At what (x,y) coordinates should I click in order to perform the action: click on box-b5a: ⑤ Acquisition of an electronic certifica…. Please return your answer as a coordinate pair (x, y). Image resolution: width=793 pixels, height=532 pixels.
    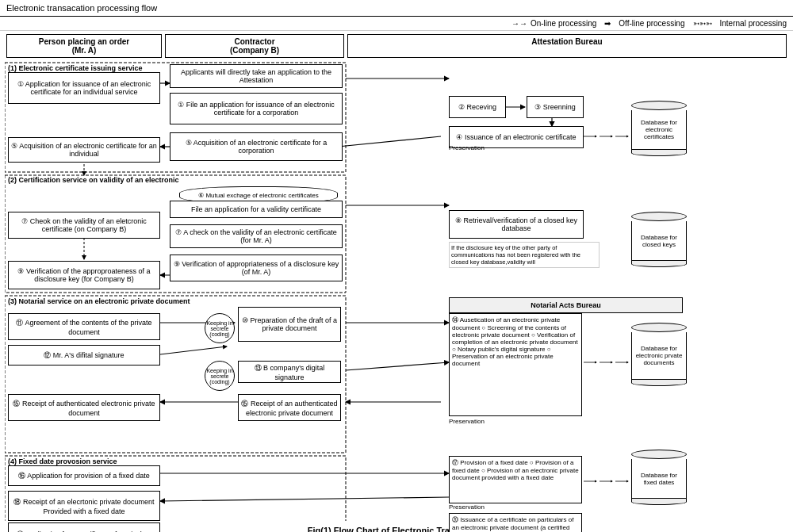
    Looking at the image, I should click on (84, 150).